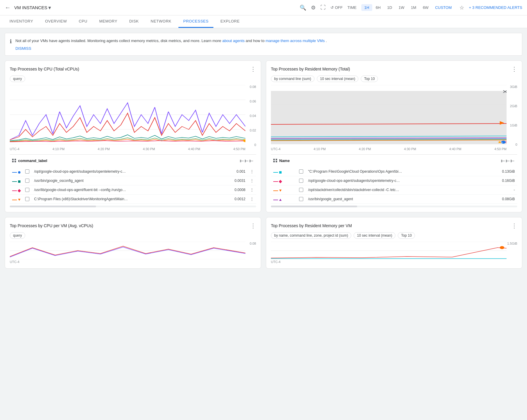  I want to click on time-btn-6h: 6H, so click(378, 8).